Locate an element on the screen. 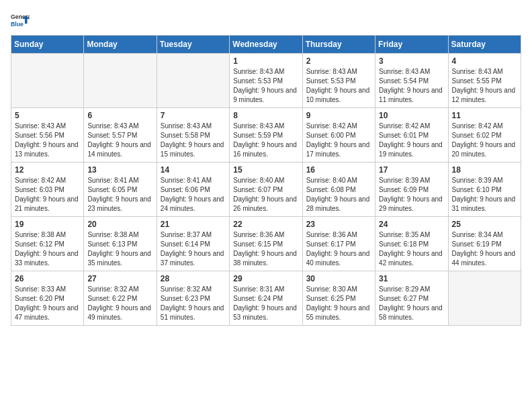  cell-content: Sunrise: 8:39 AMSunset: 6:10 PMDaylight:… is located at coordinates (485, 195).